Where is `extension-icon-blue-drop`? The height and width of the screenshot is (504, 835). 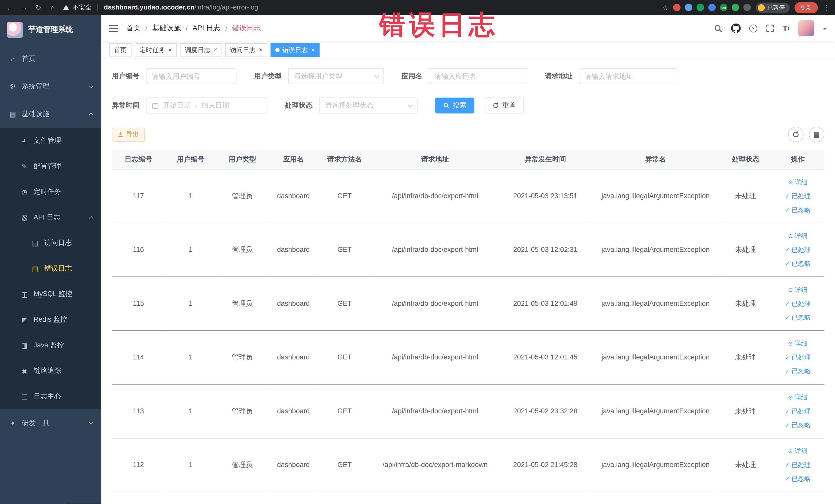 extension-icon-blue-drop is located at coordinates (689, 7).